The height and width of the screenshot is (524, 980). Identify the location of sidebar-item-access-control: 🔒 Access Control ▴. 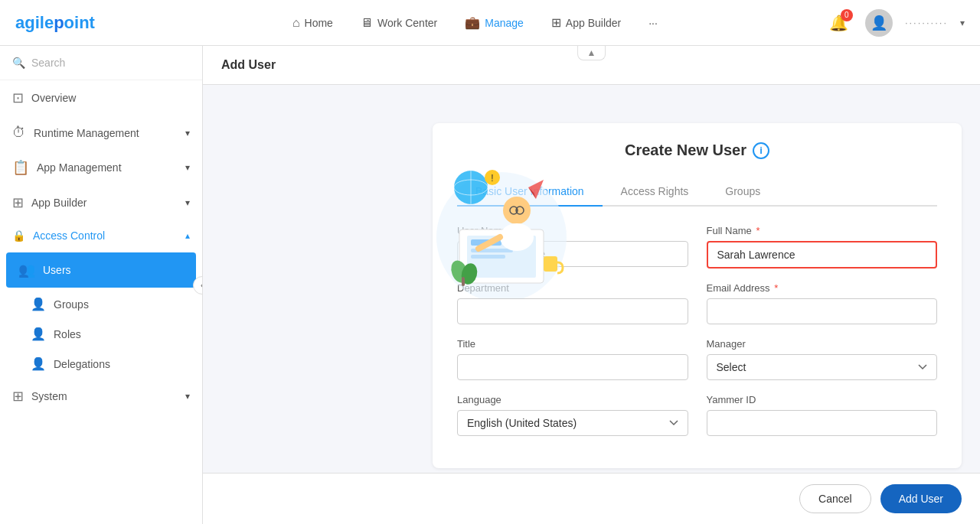
(101, 236).